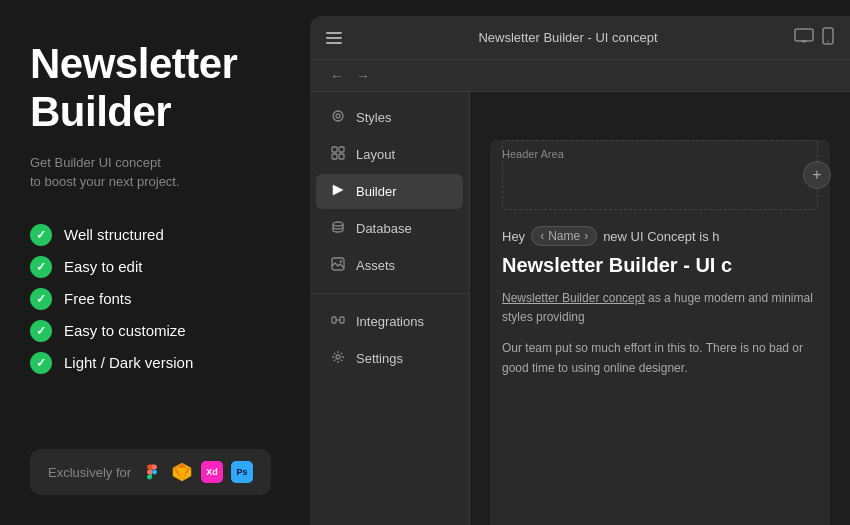 The width and height of the screenshot is (850, 525). What do you see at coordinates (155, 363) in the screenshot?
I see `feature-light-dark: Light / Dark version` at bounding box center [155, 363].